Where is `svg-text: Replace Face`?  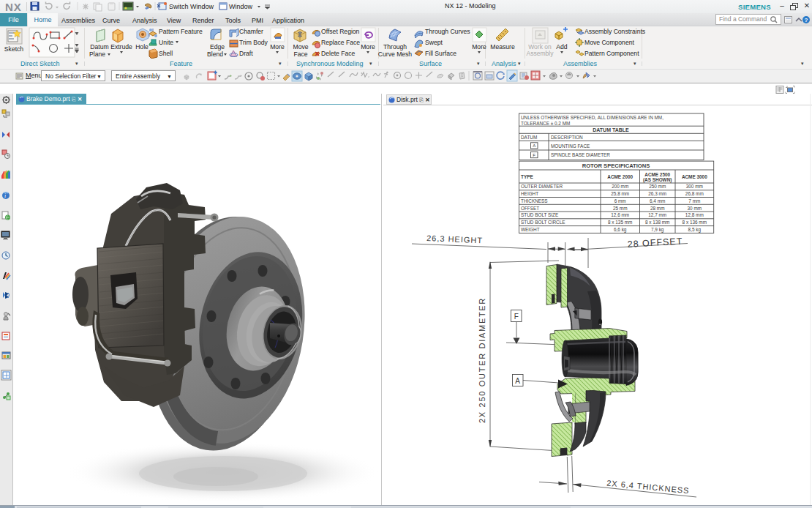
svg-text: Replace Face is located at coordinates (341, 42).